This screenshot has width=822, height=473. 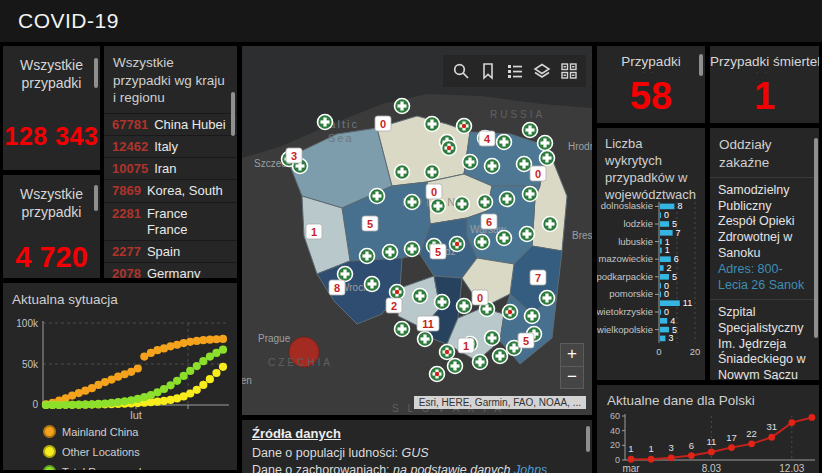 I want to click on region-case-badge: 4, so click(x=487, y=138).